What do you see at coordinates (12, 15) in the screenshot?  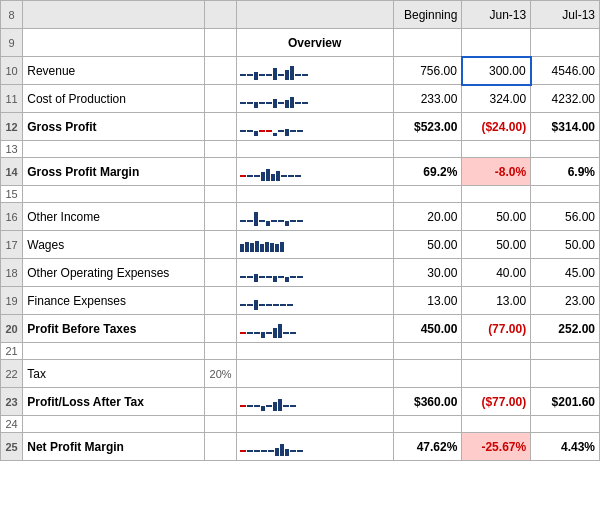 I see `row-num-8: 8` at bounding box center [12, 15].